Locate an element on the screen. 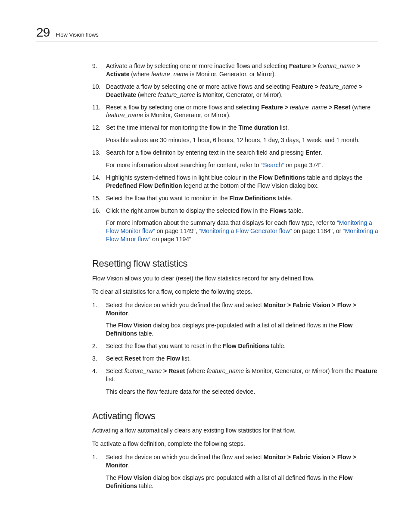 The image size is (411, 532). list-item: 14.Highlights system-defined flows in li… is located at coordinates (235, 182).